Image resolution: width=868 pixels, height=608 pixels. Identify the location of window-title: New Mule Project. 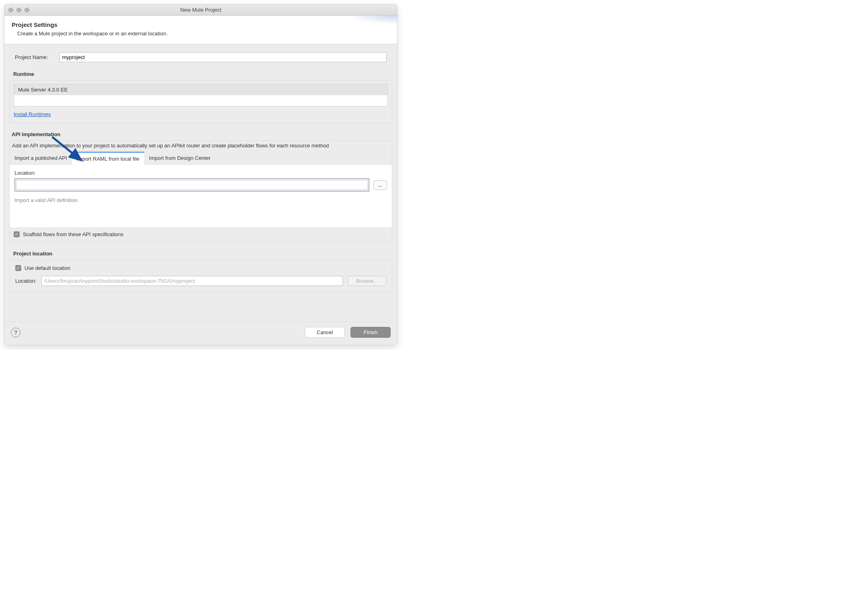
(201, 10).